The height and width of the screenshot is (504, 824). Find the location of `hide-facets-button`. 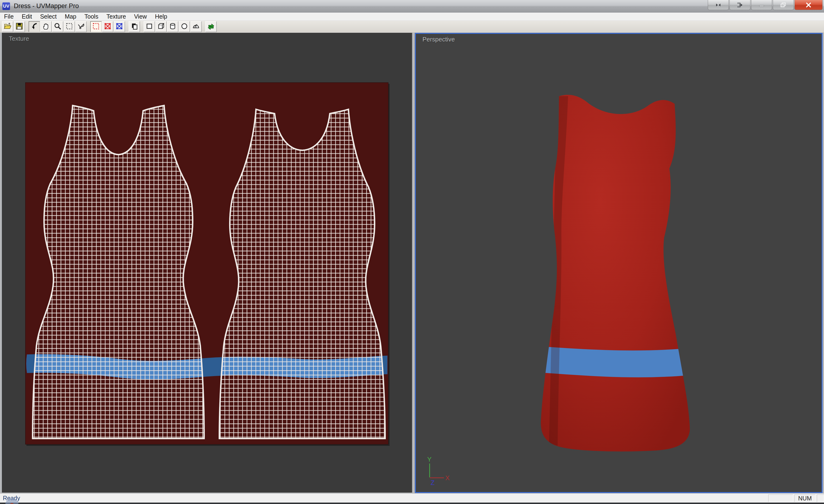

hide-facets-button is located at coordinates (108, 27).